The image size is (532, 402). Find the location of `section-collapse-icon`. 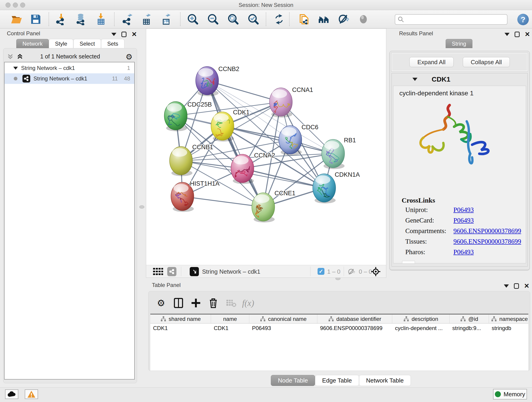

section-collapse-icon is located at coordinates (415, 79).